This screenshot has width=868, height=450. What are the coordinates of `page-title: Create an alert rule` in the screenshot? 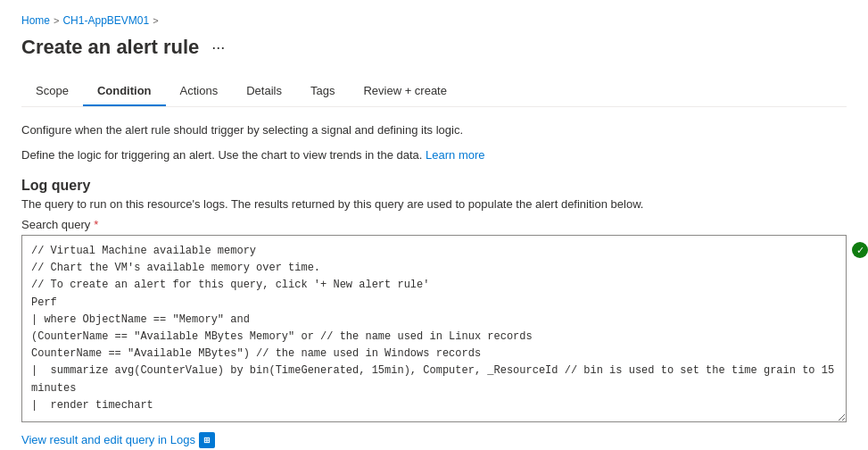 It's located at (111, 47).